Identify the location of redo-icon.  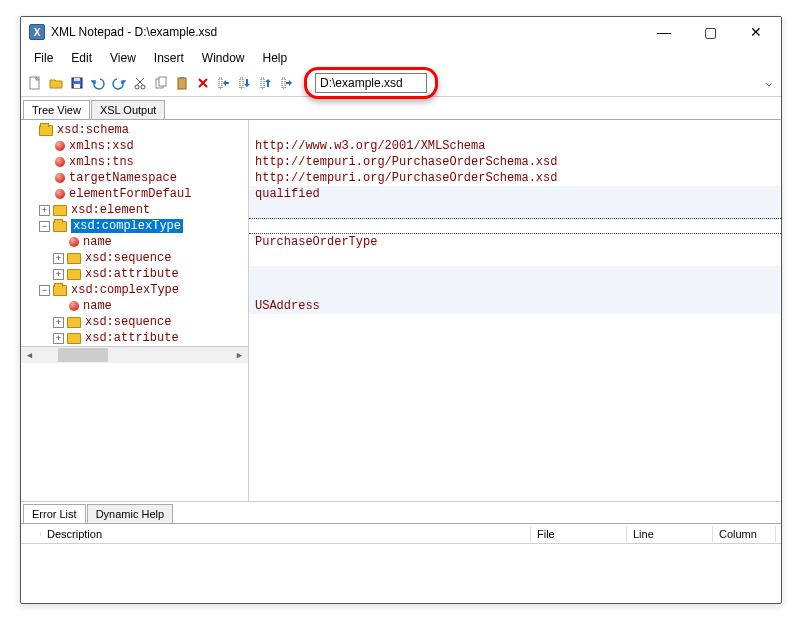
(119, 83).